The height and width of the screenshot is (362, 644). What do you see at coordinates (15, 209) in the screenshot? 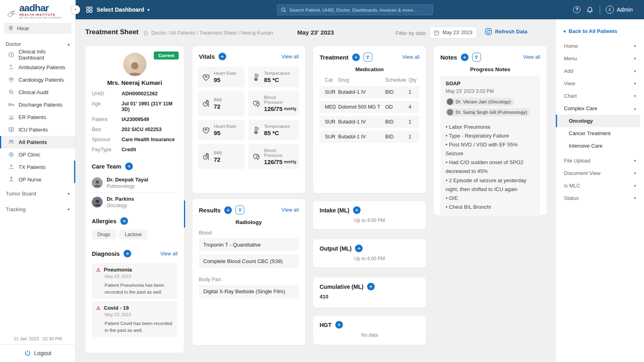
I see `group-label: Tracking` at bounding box center [15, 209].